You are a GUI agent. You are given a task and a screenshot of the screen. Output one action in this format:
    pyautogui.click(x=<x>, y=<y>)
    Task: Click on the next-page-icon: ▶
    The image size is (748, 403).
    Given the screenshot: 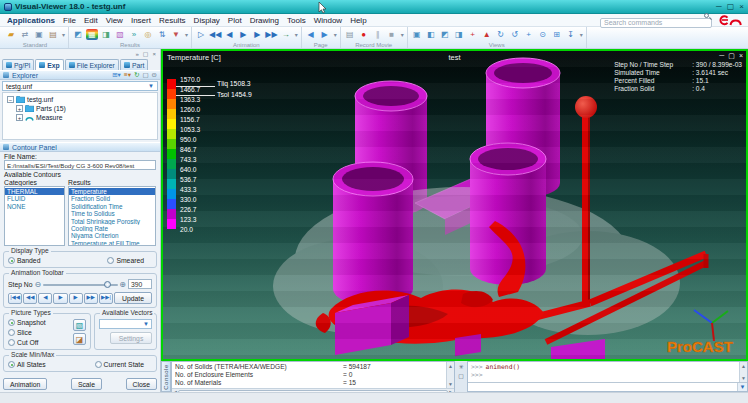 What is the action you would take?
    pyautogui.click(x=325, y=34)
    